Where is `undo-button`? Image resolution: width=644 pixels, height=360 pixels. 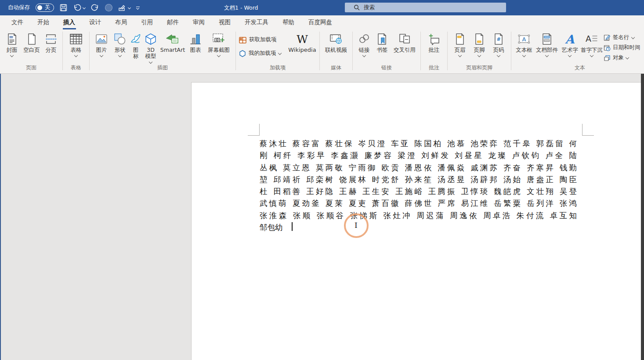 undo-button is located at coordinates (79, 8).